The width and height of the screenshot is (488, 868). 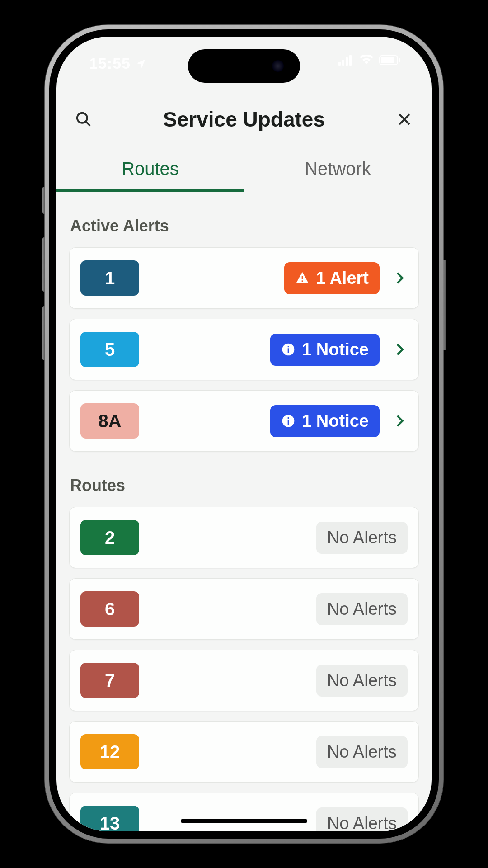 What do you see at coordinates (109, 421) in the screenshot?
I see `route-number: 8A` at bounding box center [109, 421].